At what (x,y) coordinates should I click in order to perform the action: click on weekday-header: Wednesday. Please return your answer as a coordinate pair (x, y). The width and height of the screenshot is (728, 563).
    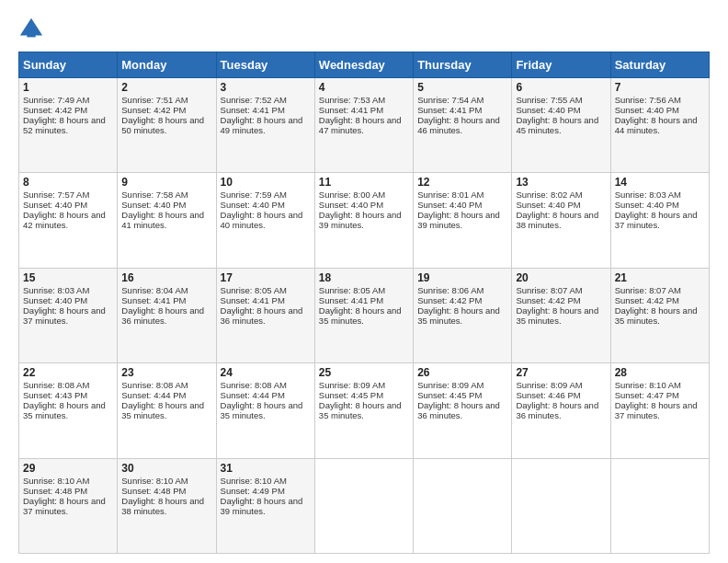
    Looking at the image, I should click on (364, 65).